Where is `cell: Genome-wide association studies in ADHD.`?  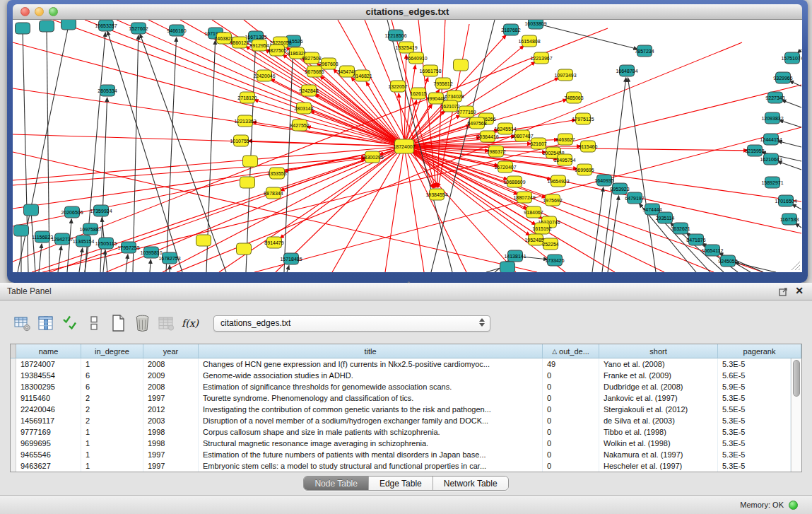 cell: Genome-wide association studies in ADHD. is located at coordinates (370, 375).